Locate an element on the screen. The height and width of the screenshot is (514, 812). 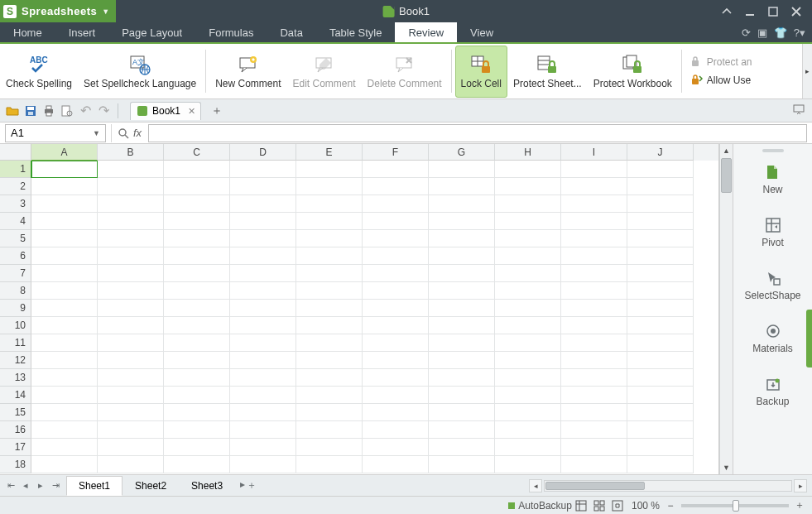
row-header: 14 is located at coordinates (16, 396).